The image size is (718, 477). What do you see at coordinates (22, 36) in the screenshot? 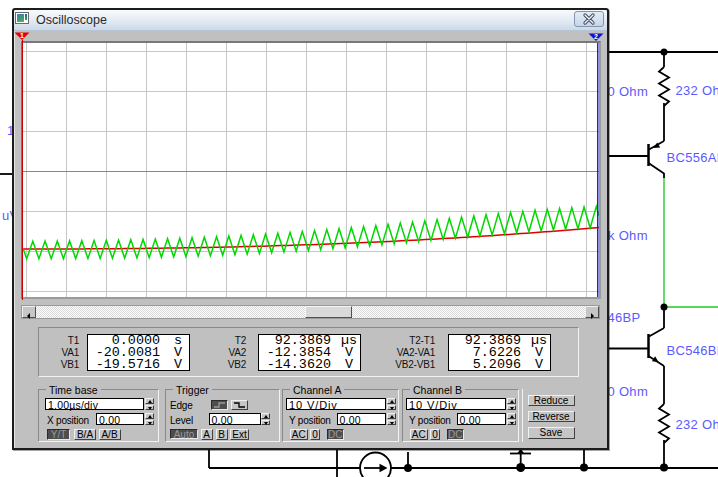
I see `svg-text: 1` at bounding box center [22, 36].